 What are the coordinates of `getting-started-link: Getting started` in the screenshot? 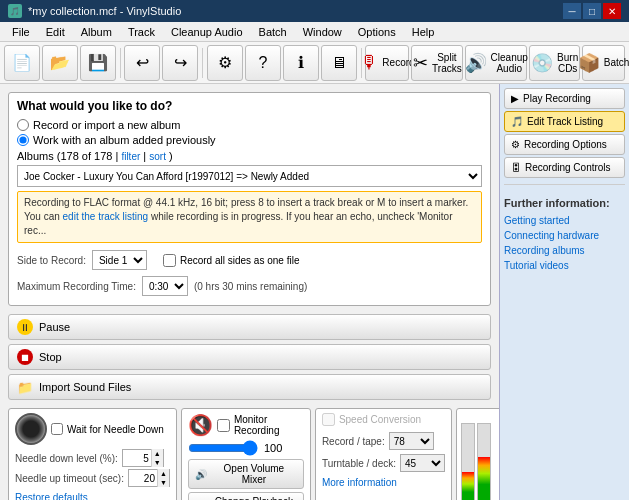 It's located at (564, 220).